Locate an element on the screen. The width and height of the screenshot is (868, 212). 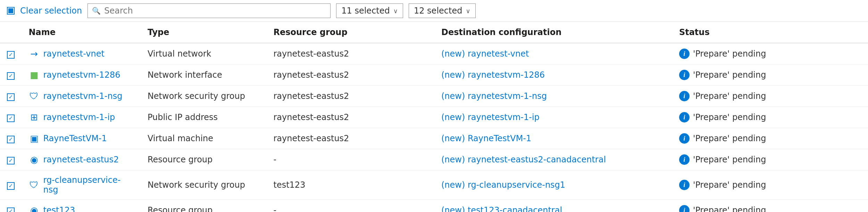
destination-config-link: (new) RayneTestVM-1 is located at coordinates (486, 138).